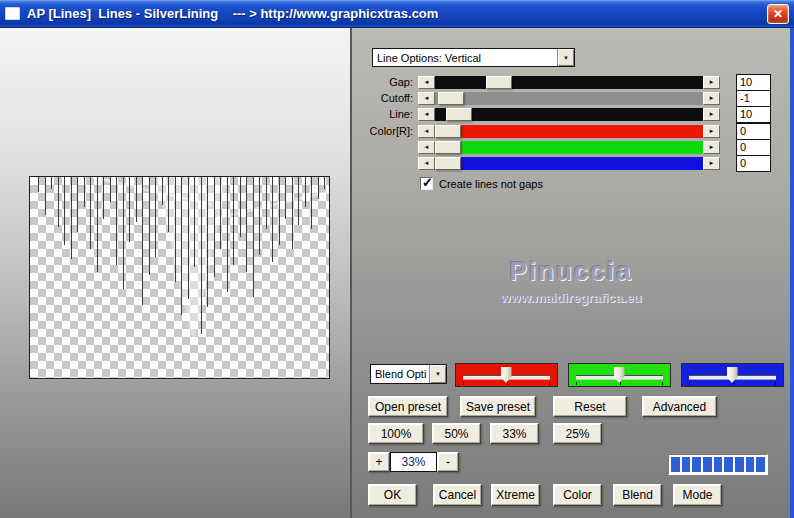  I want to click on close-button: ✕, so click(778, 14).